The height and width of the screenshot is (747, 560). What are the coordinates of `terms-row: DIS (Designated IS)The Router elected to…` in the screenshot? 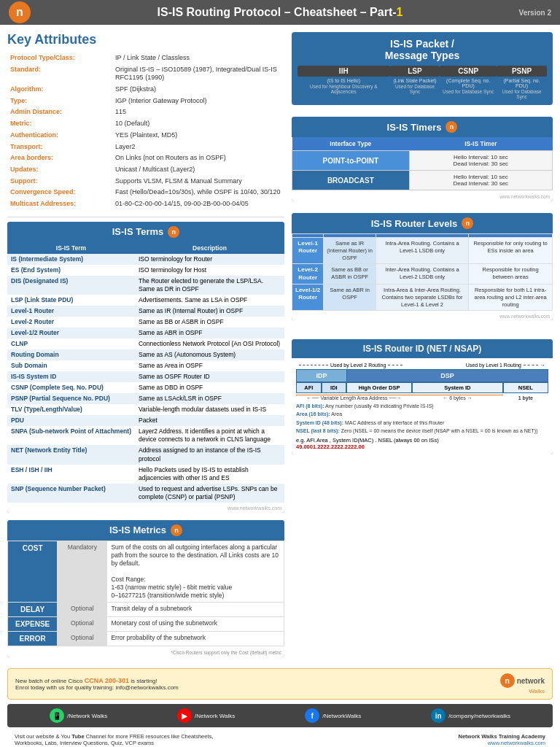 It's located at (146, 285).